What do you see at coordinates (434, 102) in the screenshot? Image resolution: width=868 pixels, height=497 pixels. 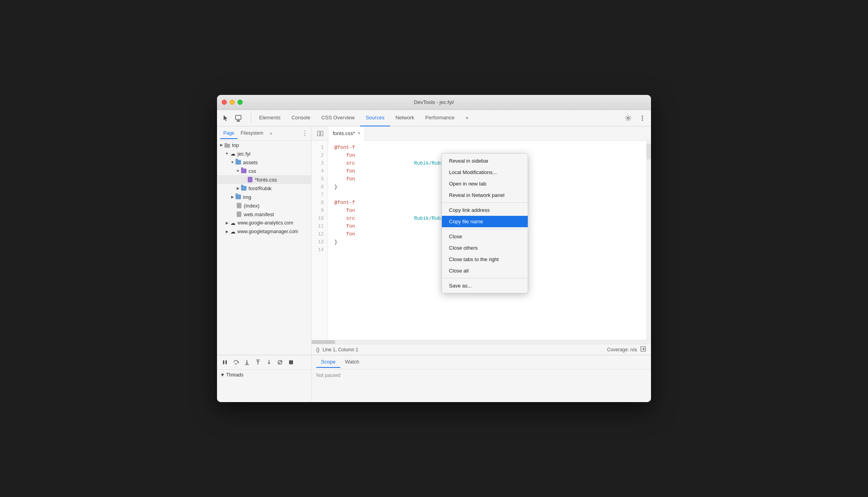 I see `titlebar: DevTools - jec.fyi/` at bounding box center [434, 102].